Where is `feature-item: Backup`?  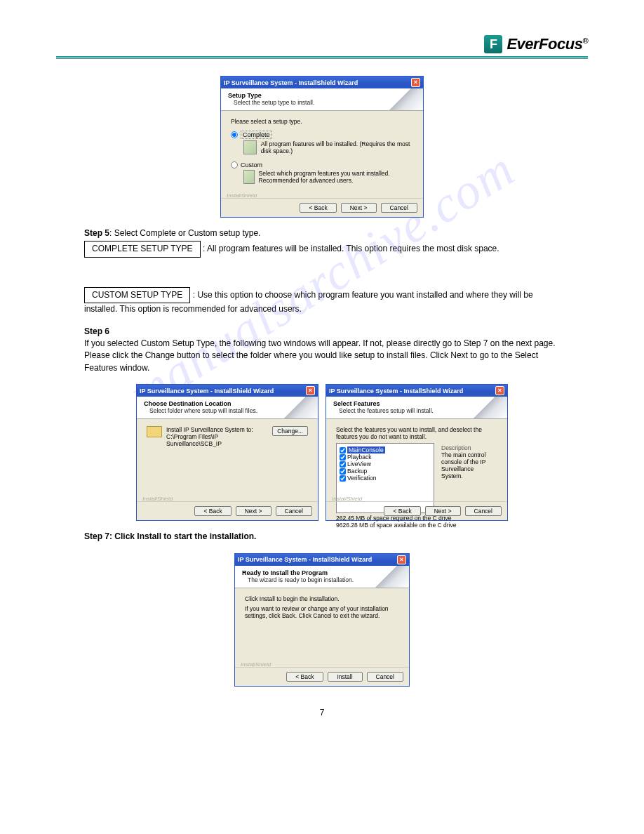 feature-item: Backup is located at coordinates (357, 471).